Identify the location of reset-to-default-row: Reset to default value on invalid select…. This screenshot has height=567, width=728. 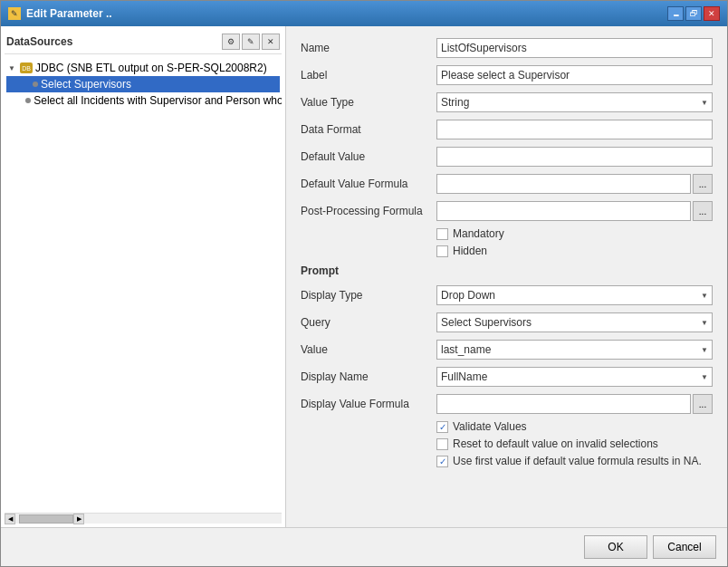
(507, 444).